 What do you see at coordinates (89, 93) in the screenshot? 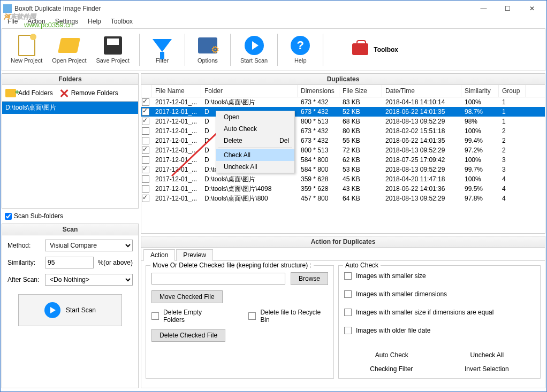
I see `remove-folders-button: Remove Folders` at bounding box center [89, 93].